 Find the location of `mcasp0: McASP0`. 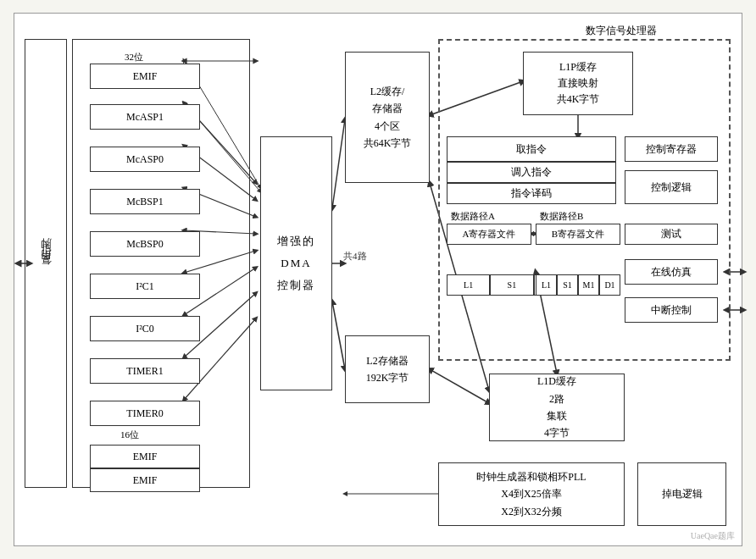

mcasp0: McASP0 is located at coordinates (145, 159).